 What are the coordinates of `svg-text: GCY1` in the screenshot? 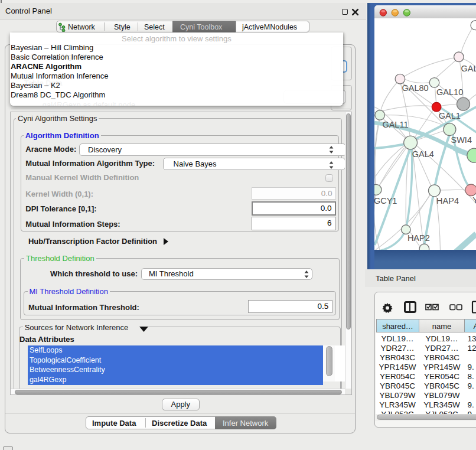 It's located at (386, 201).